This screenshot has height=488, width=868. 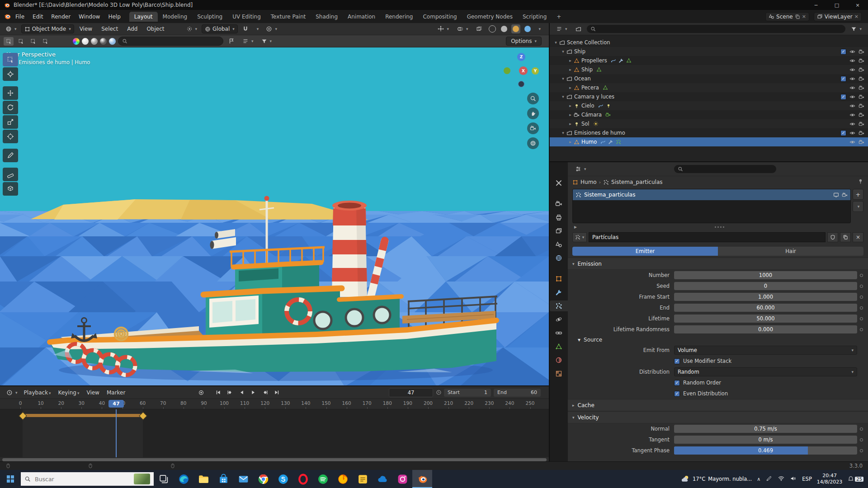 What do you see at coordinates (533, 128) in the screenshot?
I see `nav-camera-button` at bounding box center [533, 128].